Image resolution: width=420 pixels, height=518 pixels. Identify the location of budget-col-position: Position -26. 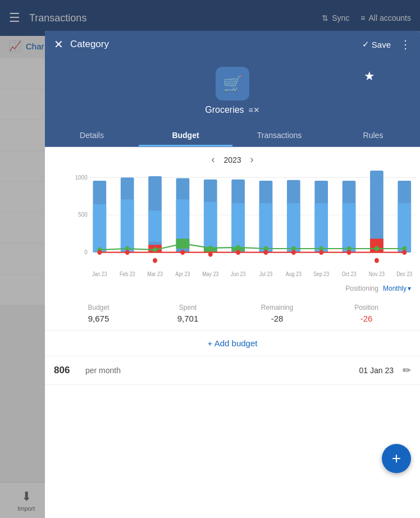
(366, 313).